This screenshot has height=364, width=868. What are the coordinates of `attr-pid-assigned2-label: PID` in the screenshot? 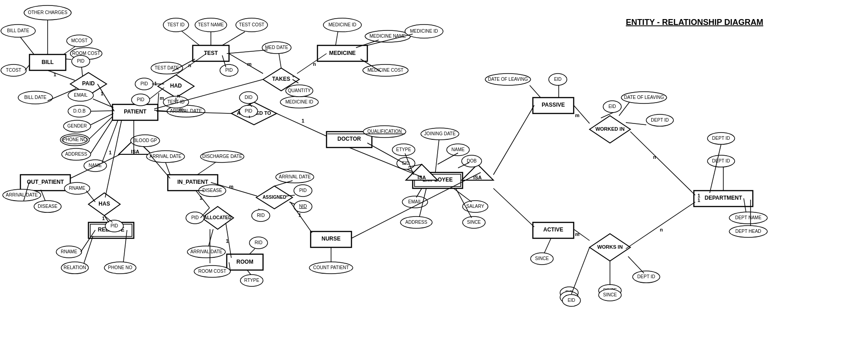 It's located at (303, 191).